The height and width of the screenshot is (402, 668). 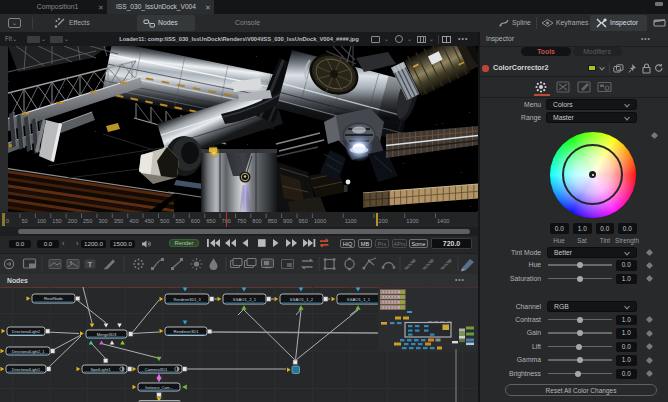 What do you see at coordinates (412, 221) in the screenshot?
I see `svg-text: 1300` at bounding box center [412, 221].